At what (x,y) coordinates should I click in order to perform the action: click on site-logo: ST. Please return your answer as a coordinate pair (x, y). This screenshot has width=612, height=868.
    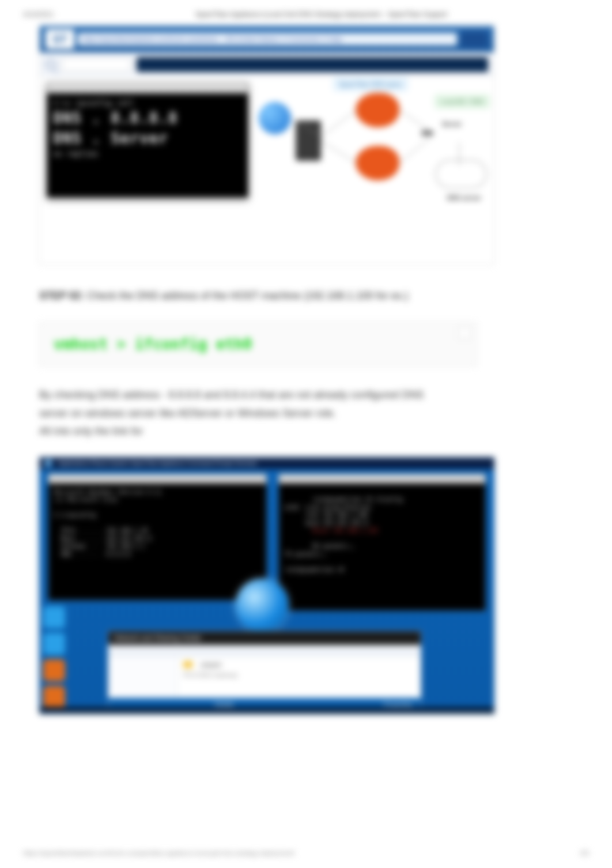
    Looking at the image, I should click on (60, 39).